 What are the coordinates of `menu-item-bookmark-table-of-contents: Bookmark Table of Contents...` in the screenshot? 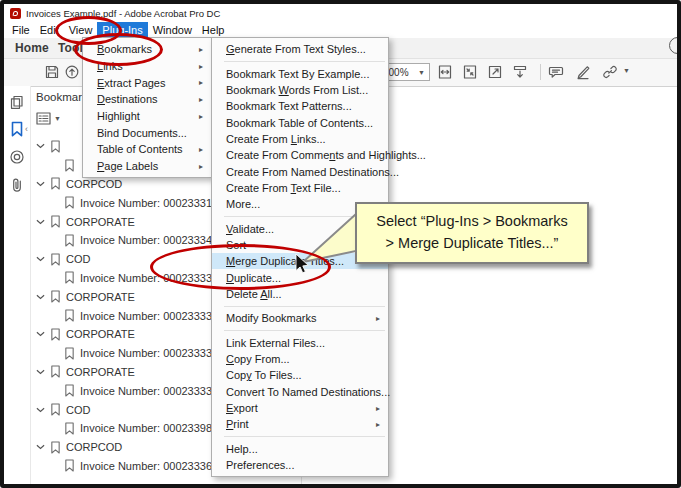 It's located at (300, 122).